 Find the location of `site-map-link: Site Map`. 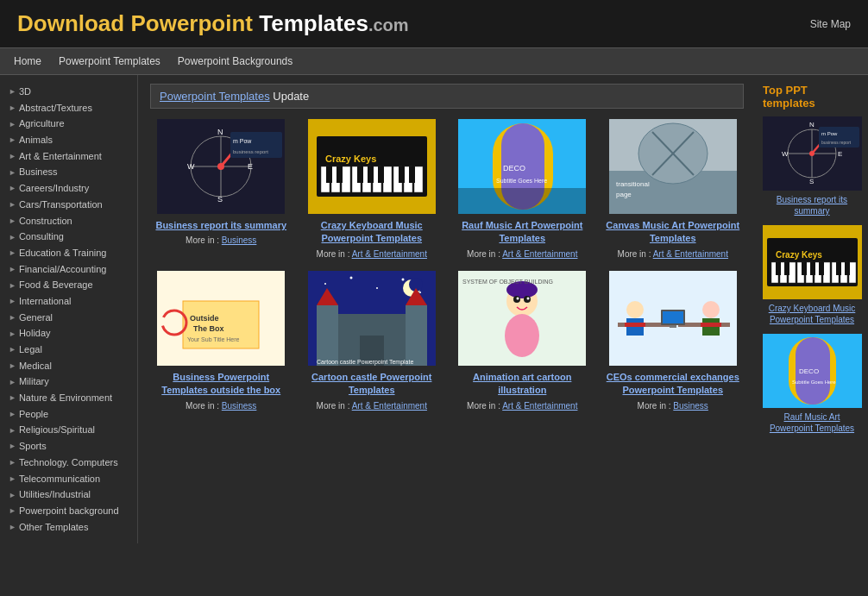

site-map-link: Site Map is located at coordinates (830, 24).